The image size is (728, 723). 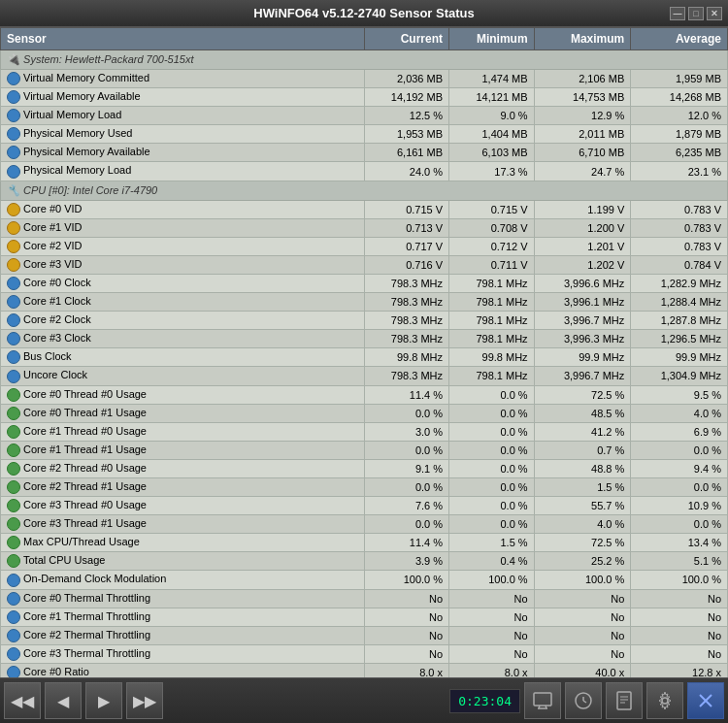 What do you see at coordinates (365, 635) in the screenshot?
I see `table-row: Core #2 Thermal ThrottlingNoNoNoNo` at bounding box center [365, 635].